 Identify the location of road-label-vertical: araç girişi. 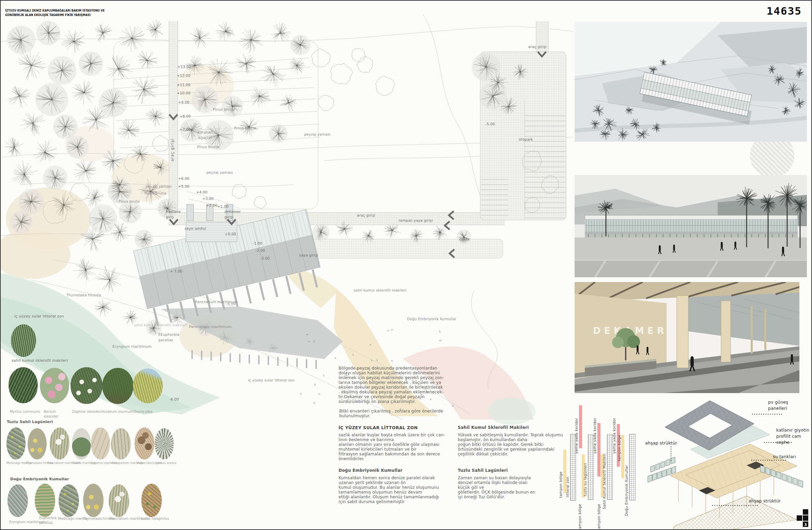
(172, 143).